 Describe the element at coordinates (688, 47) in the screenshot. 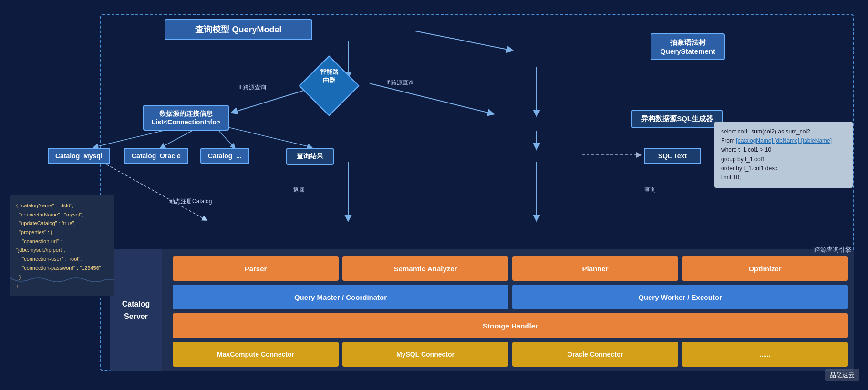

I see `ast-box: 抽象语法树 QueryStatement` at that location.